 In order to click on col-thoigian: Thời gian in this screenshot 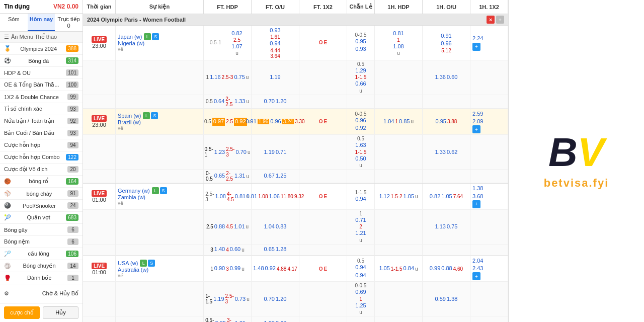, I will do `click(100, 7)`.